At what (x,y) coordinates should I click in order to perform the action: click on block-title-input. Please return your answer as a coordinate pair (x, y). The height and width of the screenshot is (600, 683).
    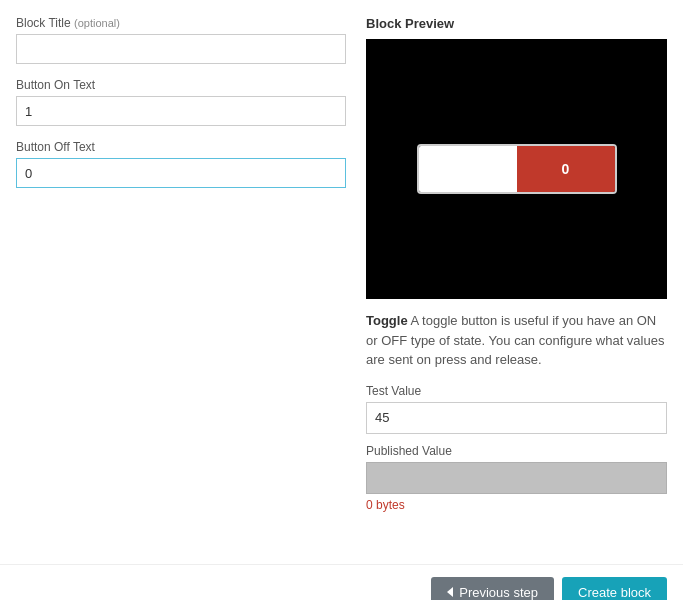
    Looking at the image, I should click on (181, 49).